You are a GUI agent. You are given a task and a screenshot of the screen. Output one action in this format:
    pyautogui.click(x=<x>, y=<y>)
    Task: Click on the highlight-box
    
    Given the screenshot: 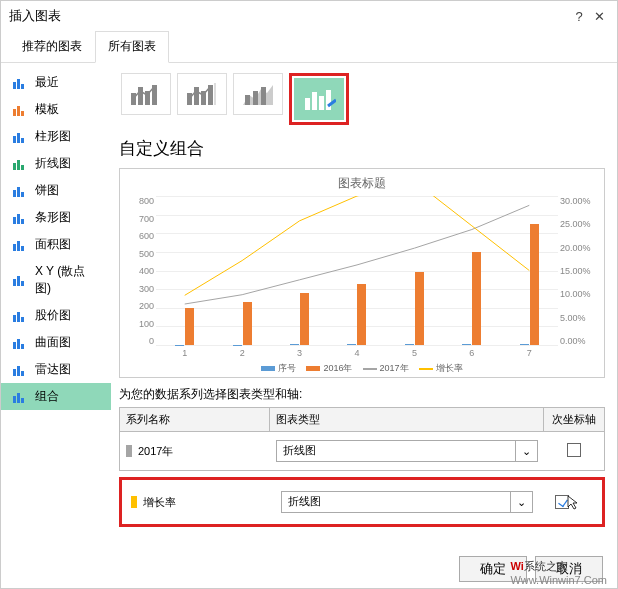 What is the action you would take?
    pyautogui.click(x=319, y=99)
    